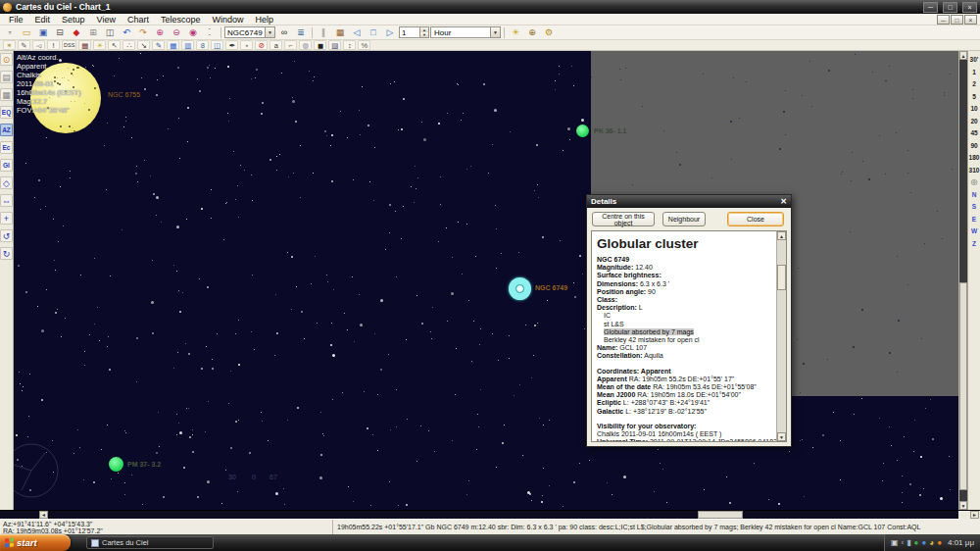 The image size is (980, 551). Describe the element at coordinates (466, 32) in the screenshot. I see `time-unit-select: Hour ▼` at that location.